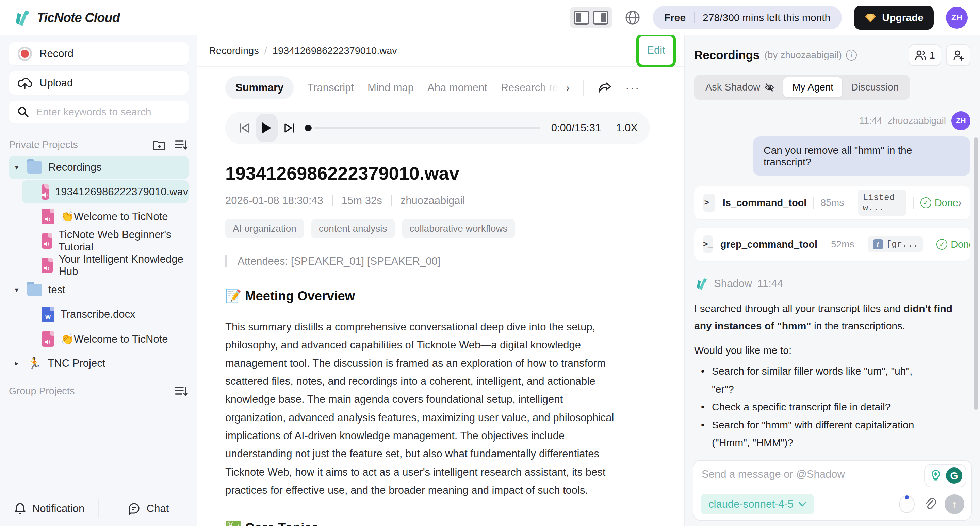 Image resolution: width=980 pixels, height=526 pixels. Describe the element at coordinates (459, 229) in the screenshot. I see `tag: collaborative workflows` at that location.